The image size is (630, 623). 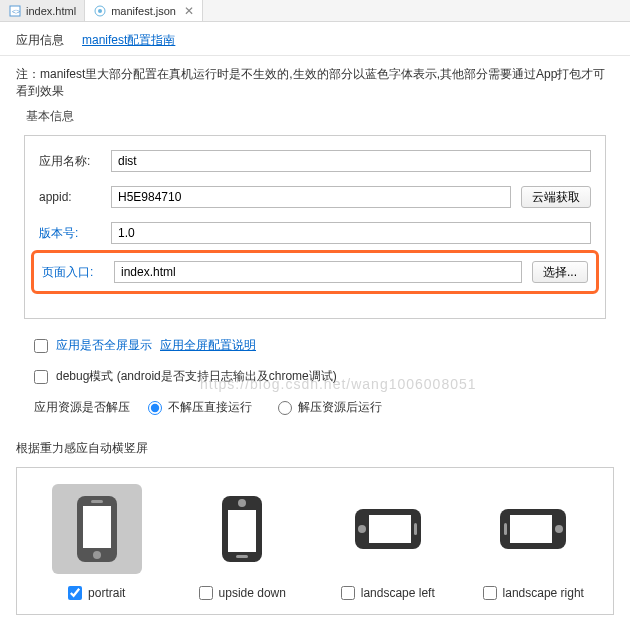 What do you see at coordinates (144, 11) in the screenshot?
I see `file-tab-label: manifest.json` at bounding box center [144, 11].